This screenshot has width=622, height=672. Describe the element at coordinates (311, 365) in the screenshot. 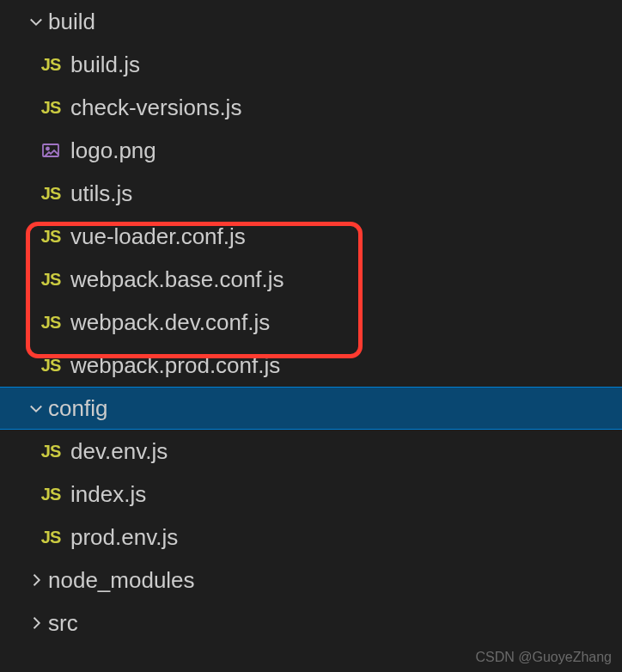

I see `file-item: JS webpack.prod.conf.js` at that location.